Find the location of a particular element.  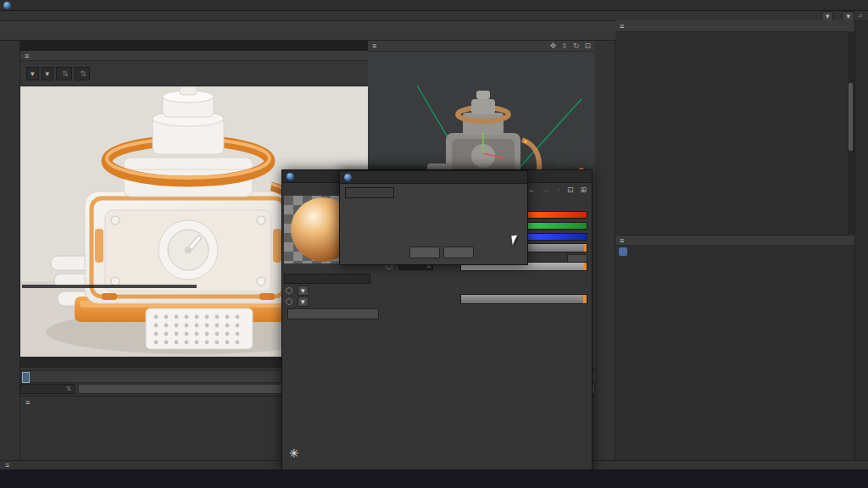

octane-viewer-toolbar: ▾ ▾ ⇅ ⇅ is located at coordinates (194, 74).